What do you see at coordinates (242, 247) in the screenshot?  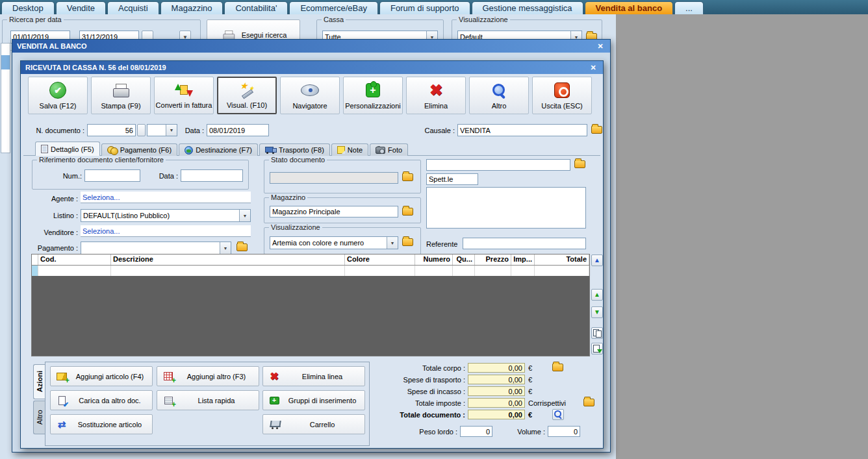 I see `pagamento-folder-icon` at bounding box center [242, 247].